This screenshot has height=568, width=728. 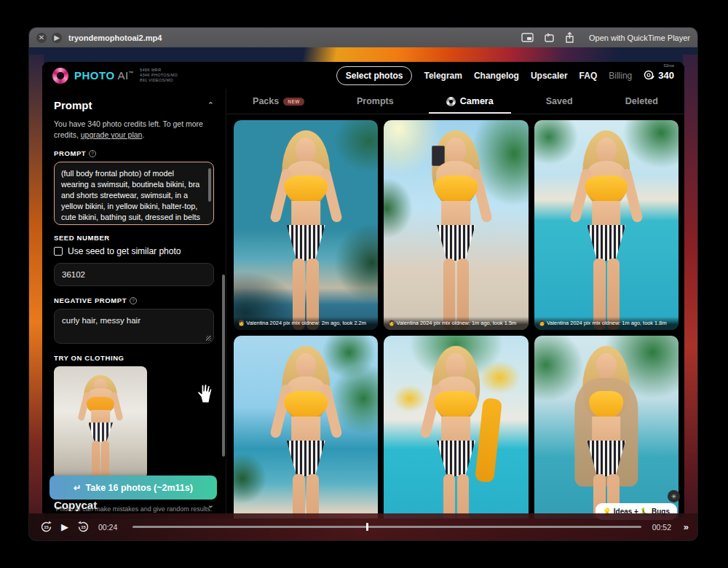 What do you see at coordinates (65, 527) in the screenshot?
I see `play-button: ▶` at bounding box center [65, 527].